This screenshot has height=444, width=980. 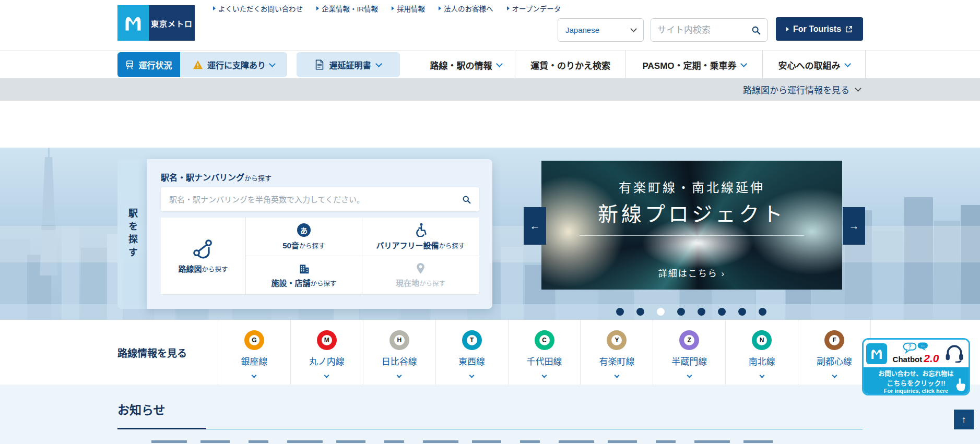 What do you see at coordinates (327, 352) in the screenshot?
I see `line-item-marunouchi: M 丸ノ内線` at bounding box center [327, 352].